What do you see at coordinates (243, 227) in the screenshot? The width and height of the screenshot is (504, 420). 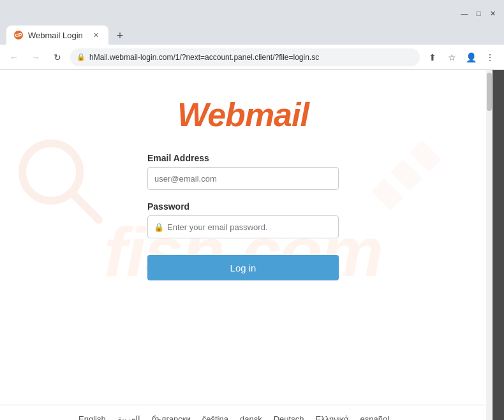 I see `password-input-wrap: 🔒` at bounding box center [243, 227].